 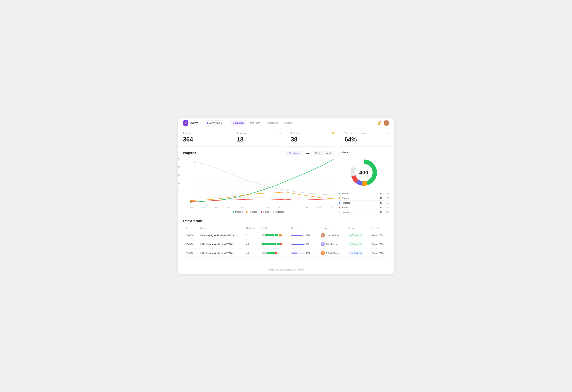 I want to click on avatar: U, so click(x=386, y=123).